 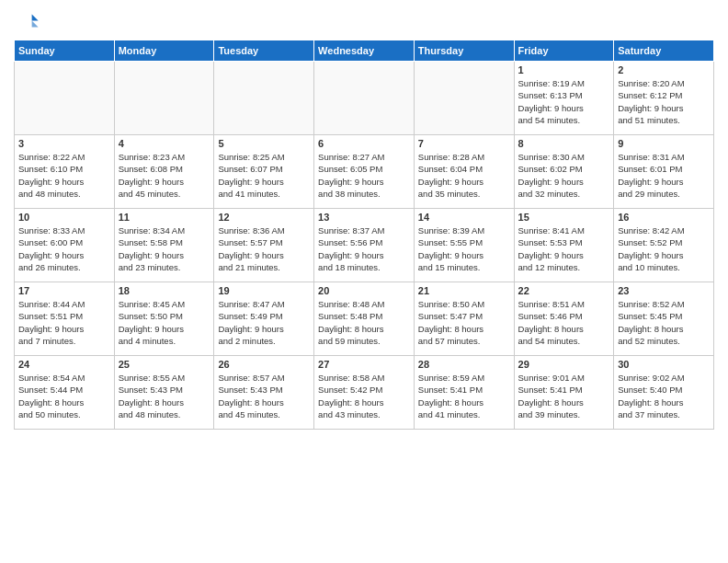 I want to click on day-number: 13, so click(x=364, y=217).